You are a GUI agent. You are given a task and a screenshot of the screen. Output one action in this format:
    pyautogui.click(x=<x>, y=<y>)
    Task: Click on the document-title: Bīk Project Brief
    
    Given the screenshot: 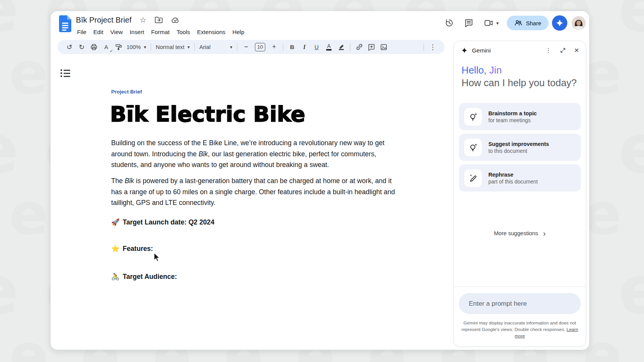 What is the action you would take?
    pyautogui.click(x=104, y=20)
    